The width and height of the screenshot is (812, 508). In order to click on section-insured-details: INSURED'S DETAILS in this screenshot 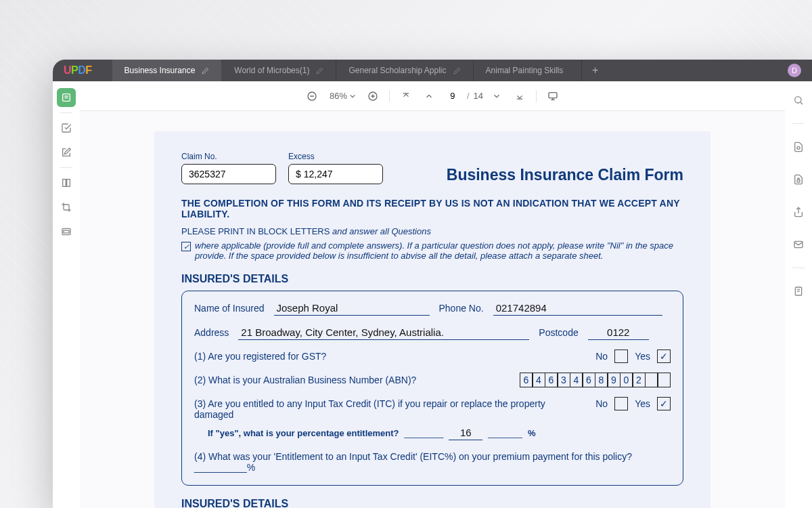, I will do `click(432, 279)`.